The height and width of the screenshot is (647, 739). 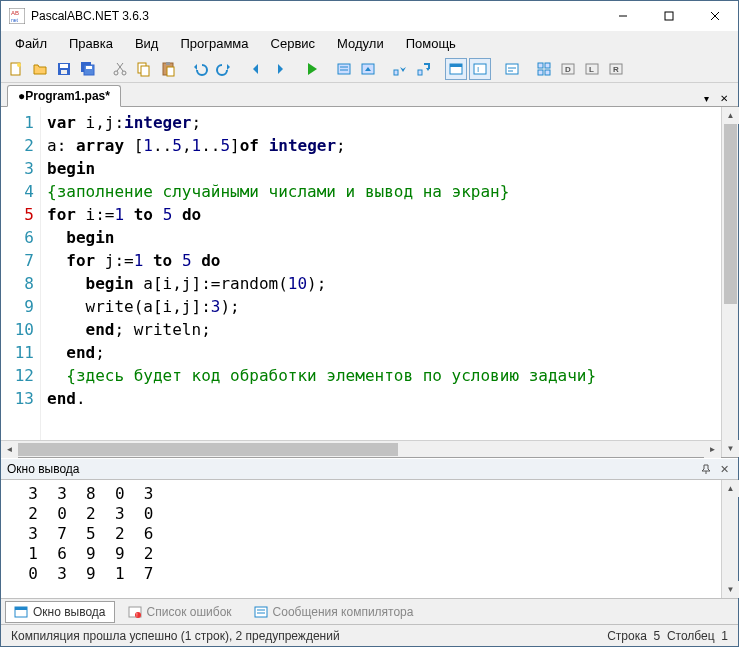 What do you see at coordinates (544, 69) in the screenshot?
I see `code-templates-button` at bounding box center [544, 69].